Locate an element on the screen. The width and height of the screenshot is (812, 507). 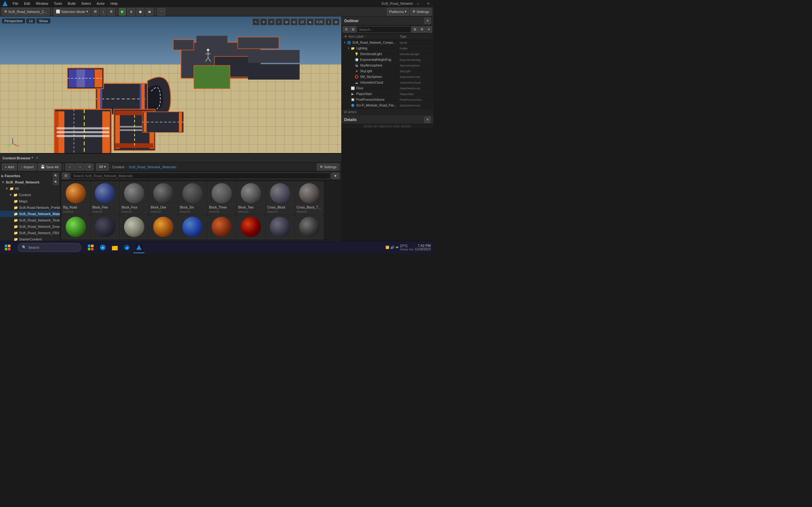
scale-btn: ⤢ is located at coordinates (279, 22).